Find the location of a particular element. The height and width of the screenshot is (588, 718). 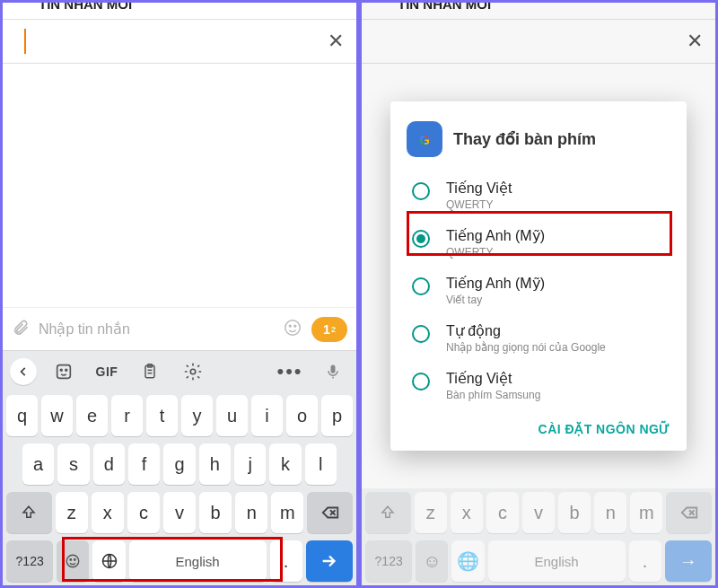

gboard-icon: G is located at coordinates (425, 139).